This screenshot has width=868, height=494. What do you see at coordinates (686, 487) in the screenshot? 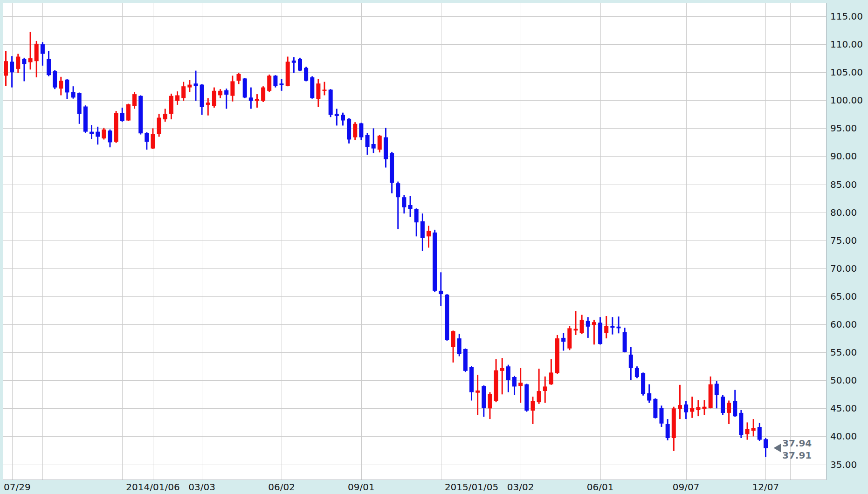
I see `x-axis-label: 09/07` at bounding box center [686, 487].